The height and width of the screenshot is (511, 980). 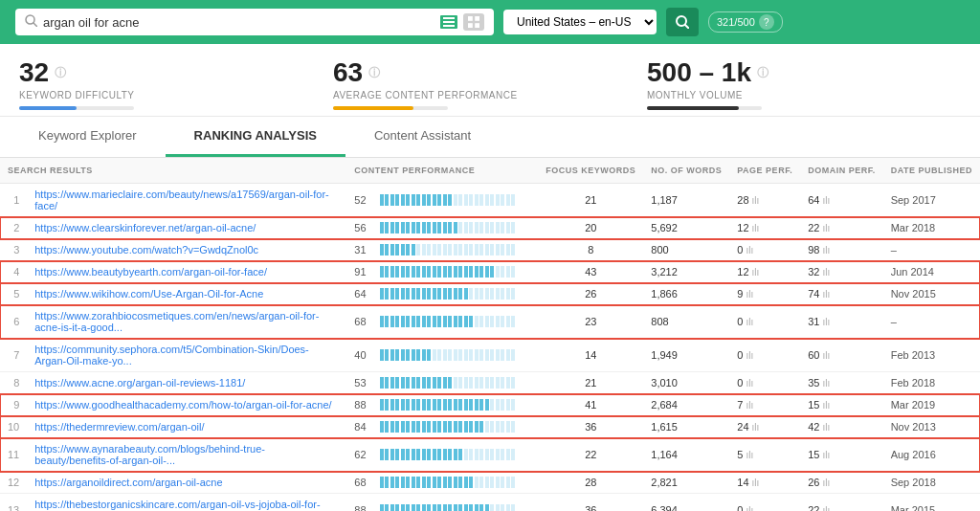 What do you see at coordinates (442, 251) in the screenshot?
I see `perf-bar-cell: 31` at bounding box center [442, 251].